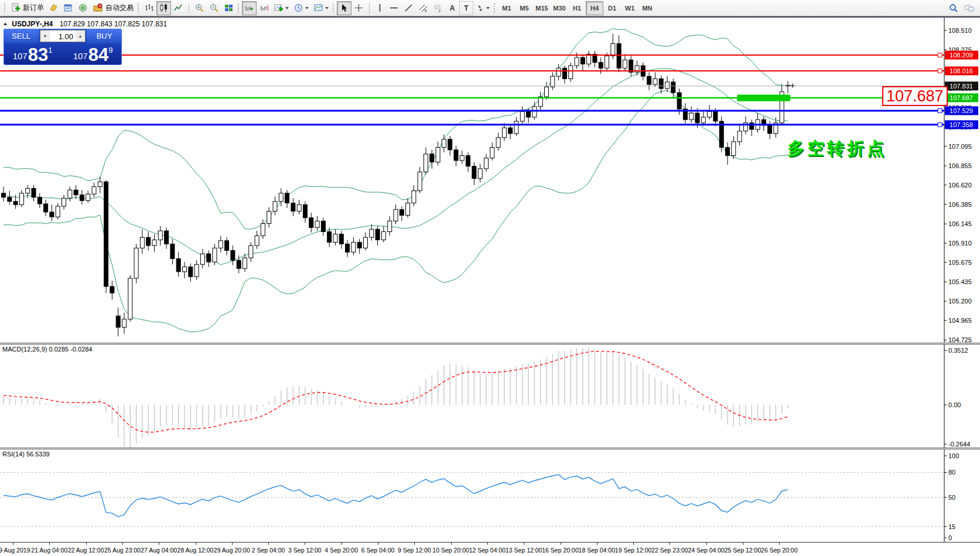 This screenshot has height=556, width=980. Describe the element at coordinates (415, 550) in the screenshot. I see `time-axis-label: 9 Sep 12:00` at that location.